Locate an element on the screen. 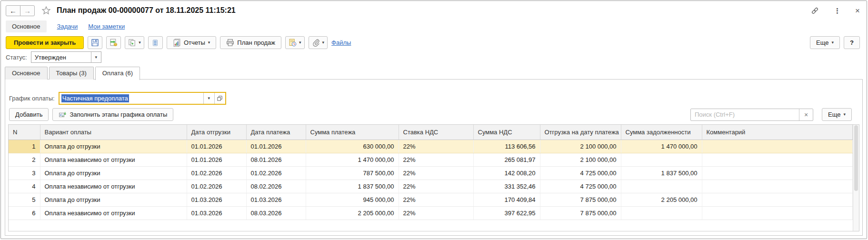 The image size is (868, 240). reminder-button: ▾ is located at coordinates (295, 43).